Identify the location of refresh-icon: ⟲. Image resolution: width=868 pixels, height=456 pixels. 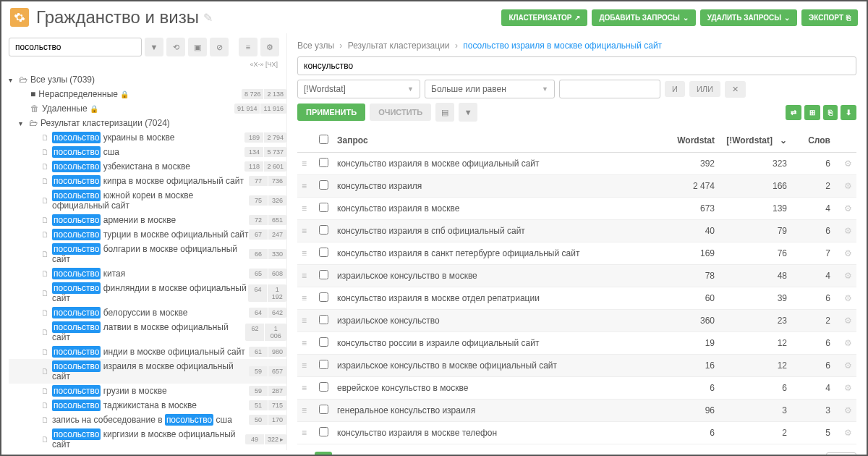
(176, 47).